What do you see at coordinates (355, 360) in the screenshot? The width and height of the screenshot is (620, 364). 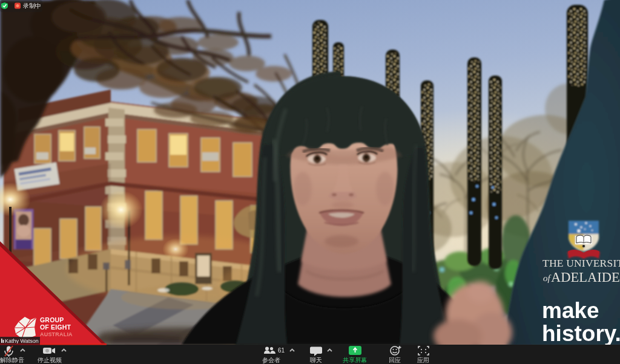 I see `svg-text: 共享屏幕` at bounding box center [355, 360].